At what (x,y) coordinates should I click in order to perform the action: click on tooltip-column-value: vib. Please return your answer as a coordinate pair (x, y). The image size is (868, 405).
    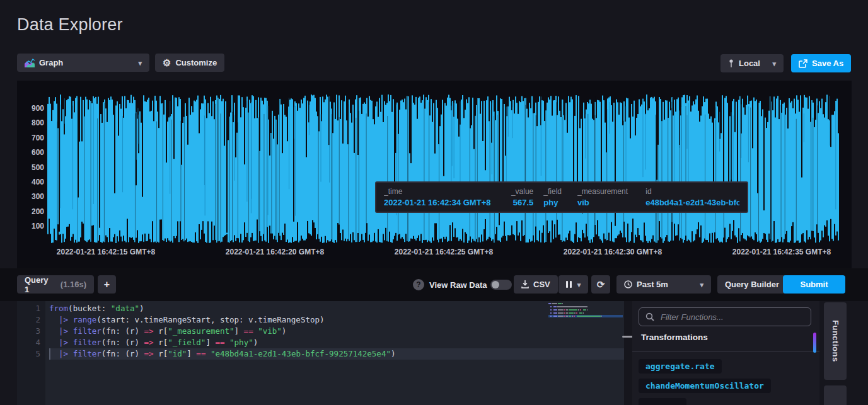
    Looking at the image, I should click on (606, 203).